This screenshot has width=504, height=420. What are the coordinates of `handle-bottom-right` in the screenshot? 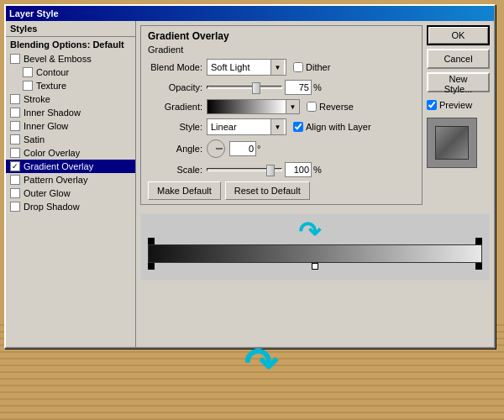 It's located at (479, 266).